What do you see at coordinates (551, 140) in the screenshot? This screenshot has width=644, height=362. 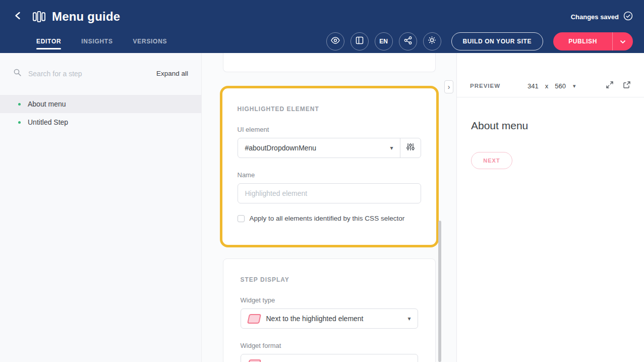 I see `preview-body: About menu NEXT` at bounding box center [551, 140].